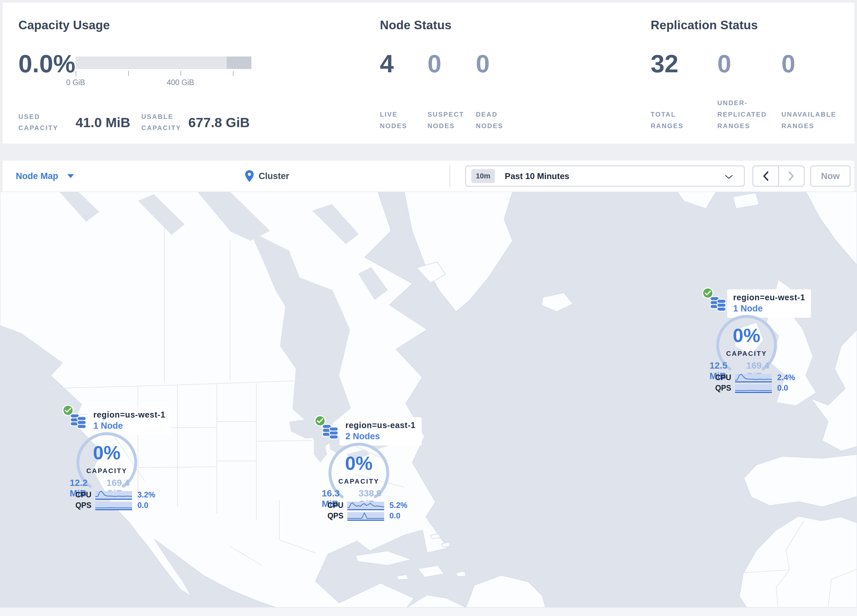 This screenshot has height=616, width=857. Describe the element at coordinates (398, 120) in the screenshot. I see `live-nodes-label: LIVE NODES` at that location.